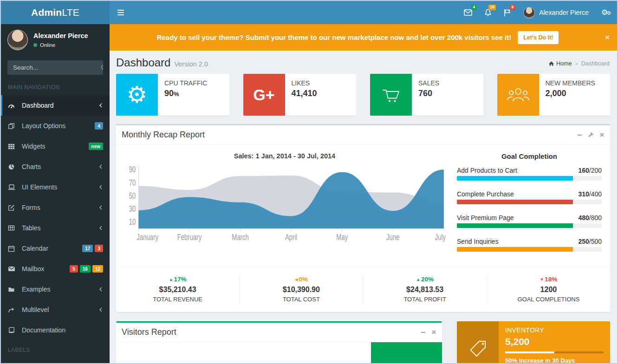  I want to click on search-input, so click(54, 68).